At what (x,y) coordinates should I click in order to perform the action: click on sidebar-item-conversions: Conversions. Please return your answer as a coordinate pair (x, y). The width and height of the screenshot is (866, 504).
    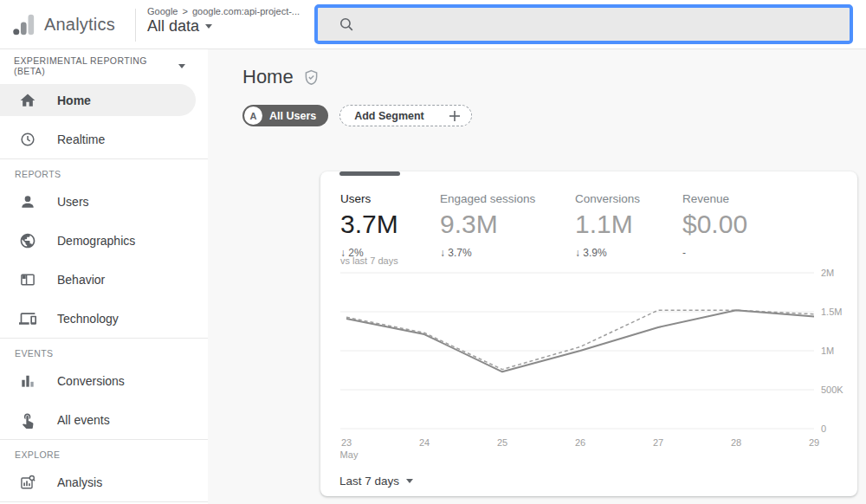
    Looking at the image, I should click on (104, 381).